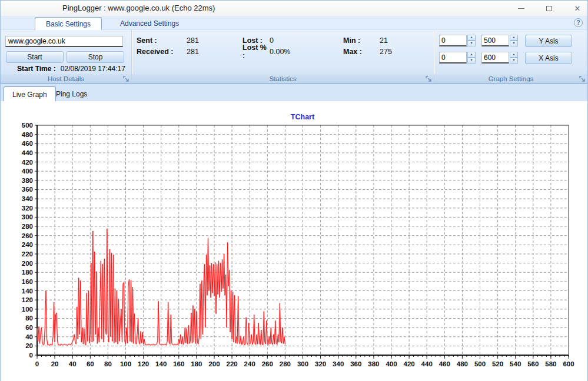 Image resolution: width=588 pixels, height=381 pixels. I want to click on x-tick-label: 340, so click(338, 364).